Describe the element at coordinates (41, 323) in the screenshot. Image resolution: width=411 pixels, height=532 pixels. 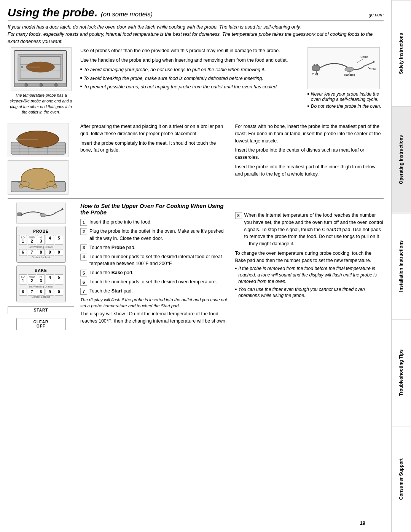
I see `clear-off-button-container: Clear Off` at that location.